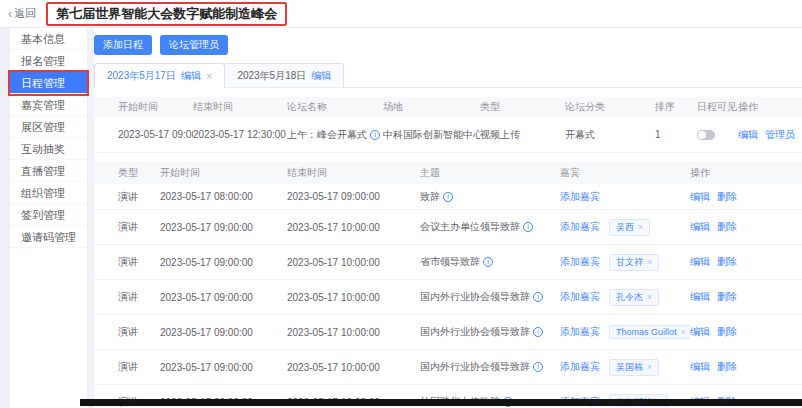  Describe the element at coordinates (630, 262) in the screenshot. I see `guest-name: 甘文祥` at that location.